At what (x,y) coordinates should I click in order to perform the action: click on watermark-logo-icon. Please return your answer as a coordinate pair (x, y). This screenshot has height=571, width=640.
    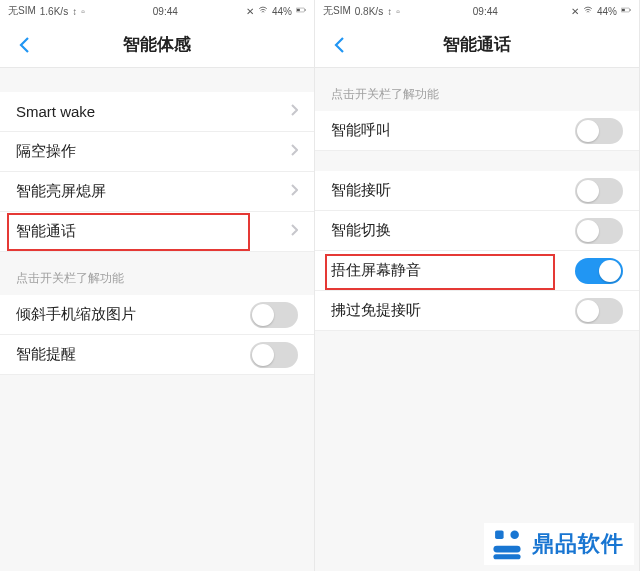
    Looking at the image, I should click on (507, 544).